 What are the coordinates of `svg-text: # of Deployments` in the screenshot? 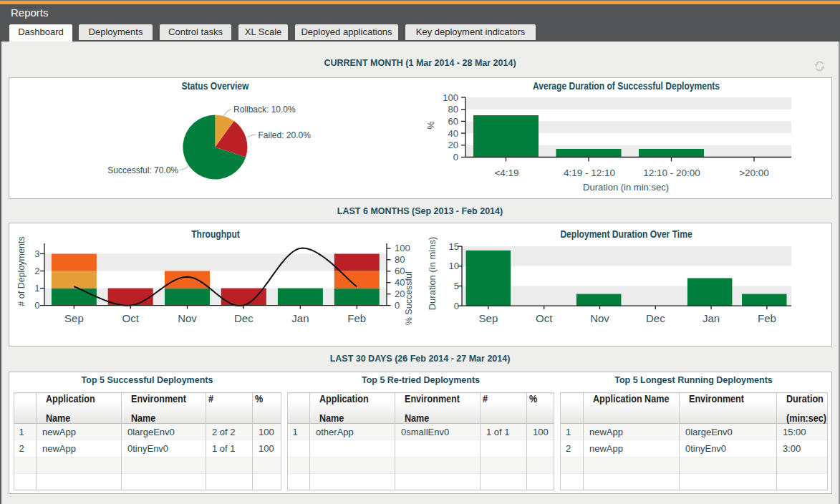 It's located at (21, 271).